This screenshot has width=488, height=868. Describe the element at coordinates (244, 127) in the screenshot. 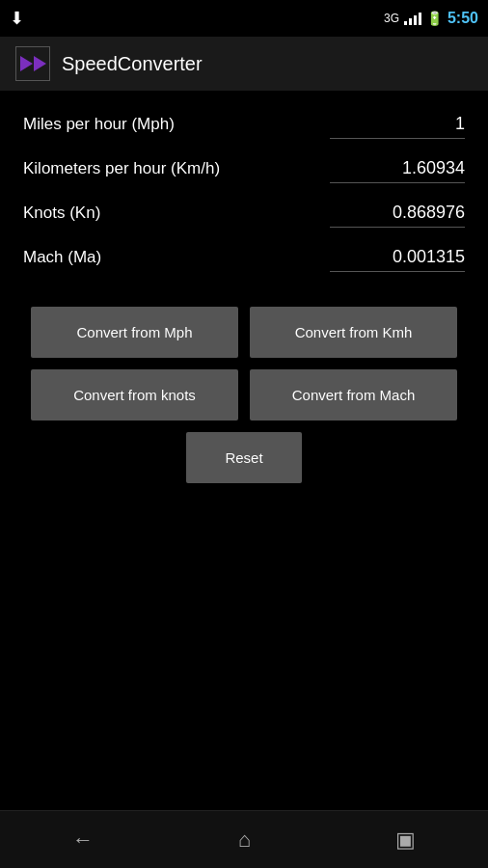

I see `mph-row: Miles per hour (Mph)` at that location.